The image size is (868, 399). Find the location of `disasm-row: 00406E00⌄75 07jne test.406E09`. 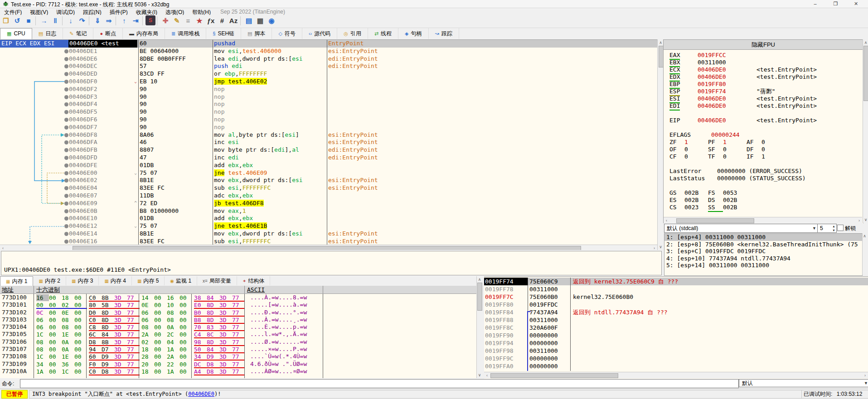

disasm-row: 00406E00⌄75 07jne test.406E09 is located at coordinates (329, 173).